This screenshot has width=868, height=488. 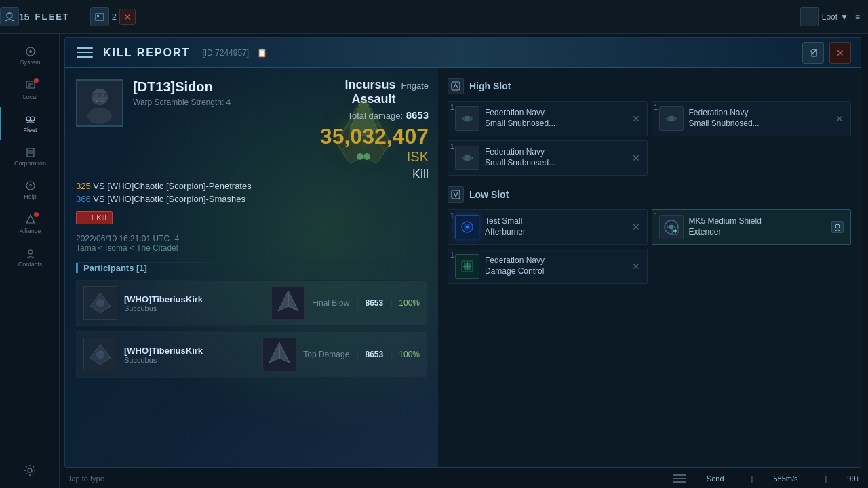 What do you see at coordinates (556, 118) in the screenshot?
I see `high-slot-name-1: Federation NavySmall Snubnosed...` at bounding box center [556, 118].